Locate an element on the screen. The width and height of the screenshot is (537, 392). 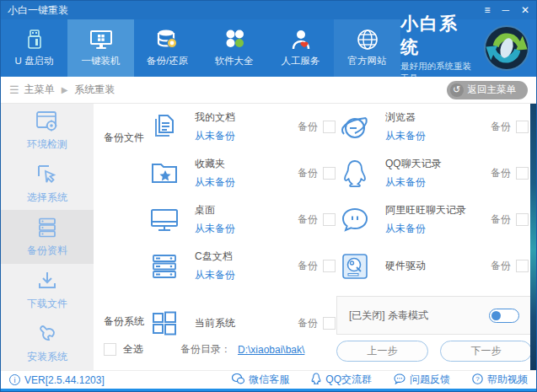
database-icon is located at coordinates (168, 40).